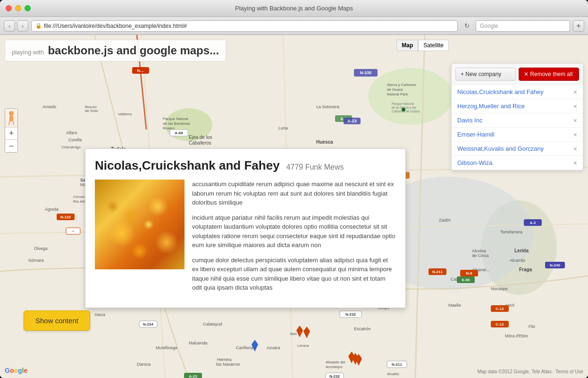 This screenshot has width=588, height=378. What do you see at coordinates (500, 92) in the screenshot?
I see `company-link-1: Nicolas,Cruickshank and Fahey` at bounding box center [500, 92].